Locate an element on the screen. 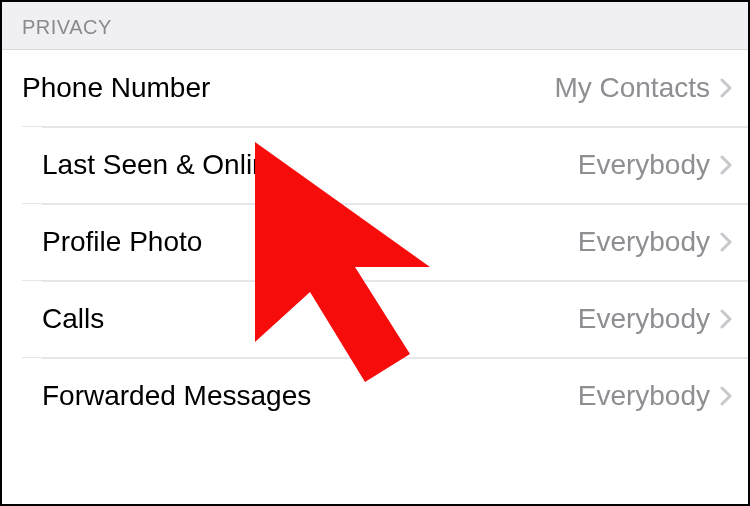 This screenshot has width=750, height=506. row-label: Last Seen & Online is located at coordinates (162, 165).